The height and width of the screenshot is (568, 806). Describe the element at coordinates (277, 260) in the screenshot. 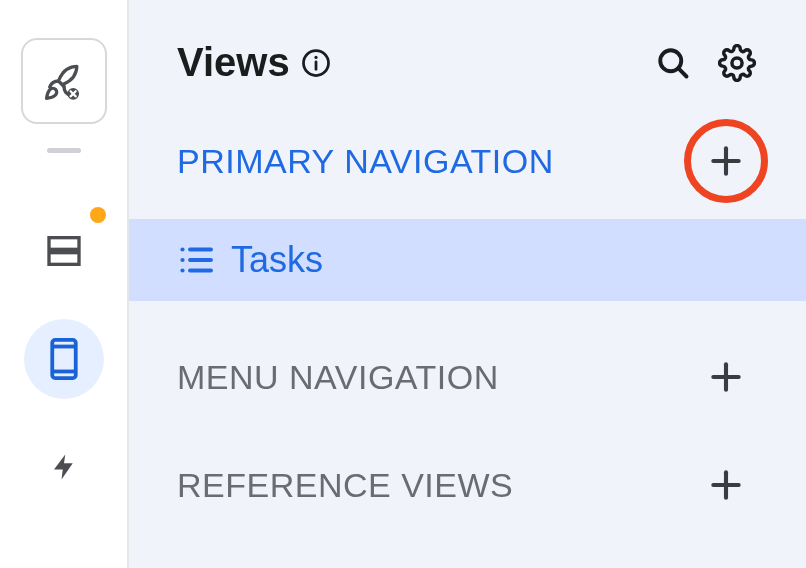

I see `view-item-label: Tasks` at that location.